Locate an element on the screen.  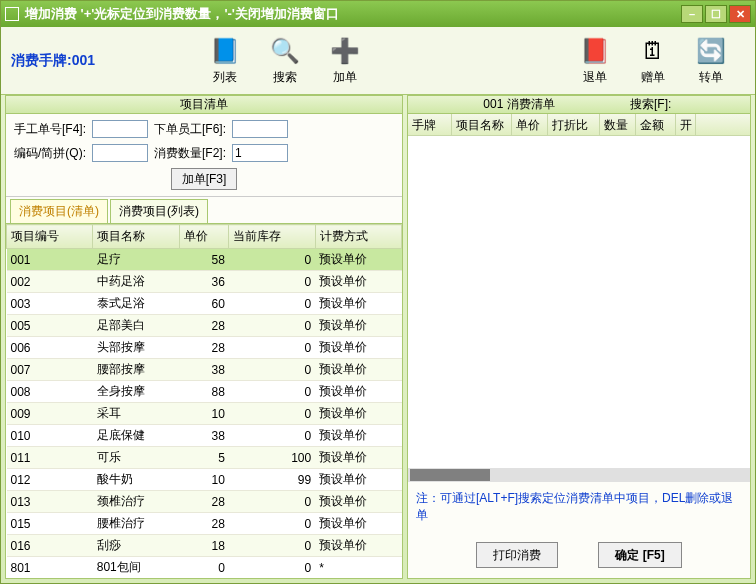
tab: 消费项目(列表) is located at coordinates (159, 211).